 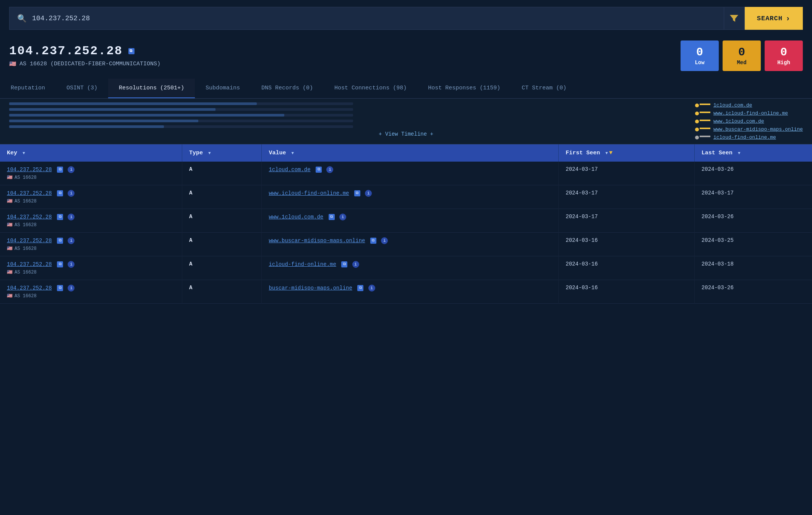 What do you see at coordinates (223, 89) in the screenshot?
I see `tab-subdomains: Subdomains` at bounding box center [223, 89].